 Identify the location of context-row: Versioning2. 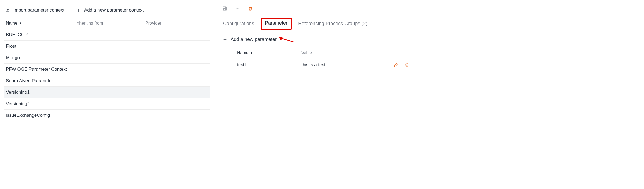
(107, 104).